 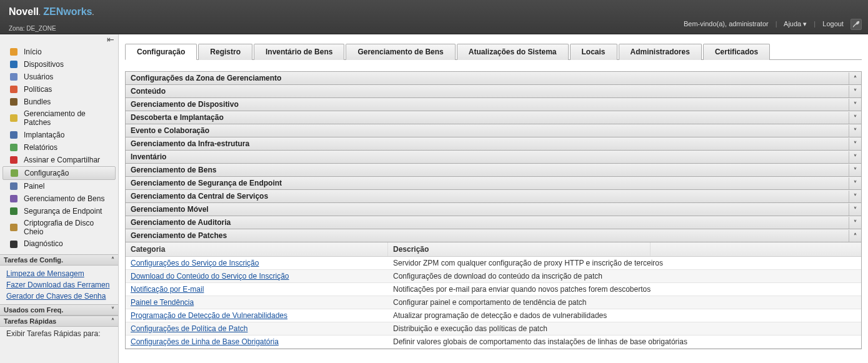 What do you see at coordinates (494, 210) in the screenshot?
I see `accordion-section-9: Gerenciamento Móvel˅` at bounding box center [494, 210].